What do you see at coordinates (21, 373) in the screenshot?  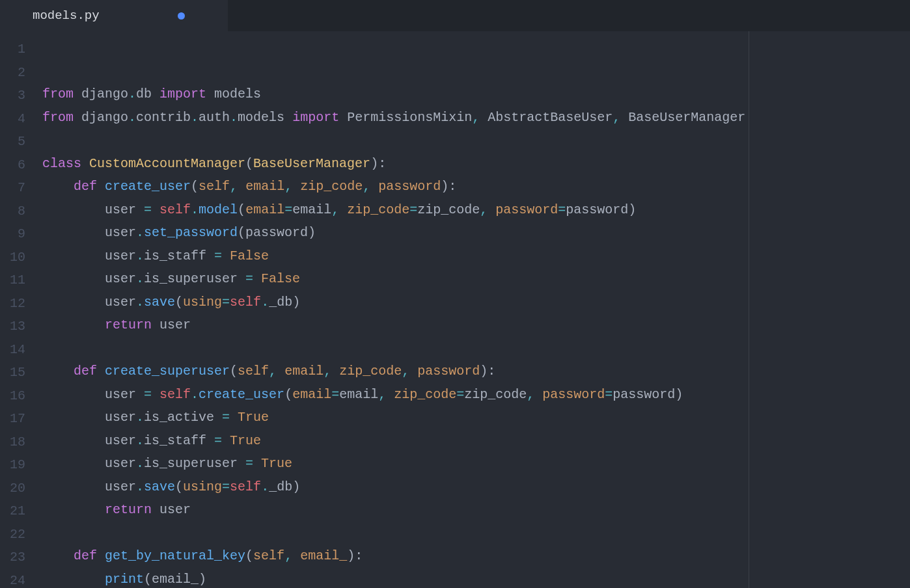 I see `line-number: 15` at bounding box center [21, 373].